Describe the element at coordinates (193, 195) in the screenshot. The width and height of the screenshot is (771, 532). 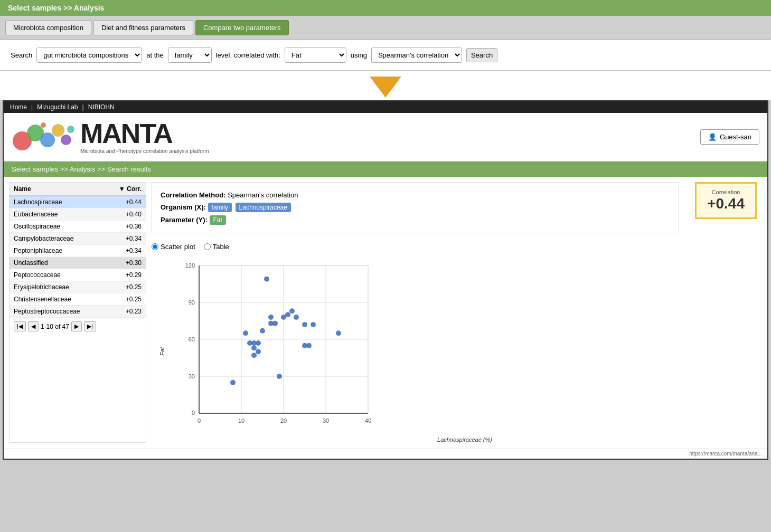
I see `method-label: Correlation Method:` at that location.